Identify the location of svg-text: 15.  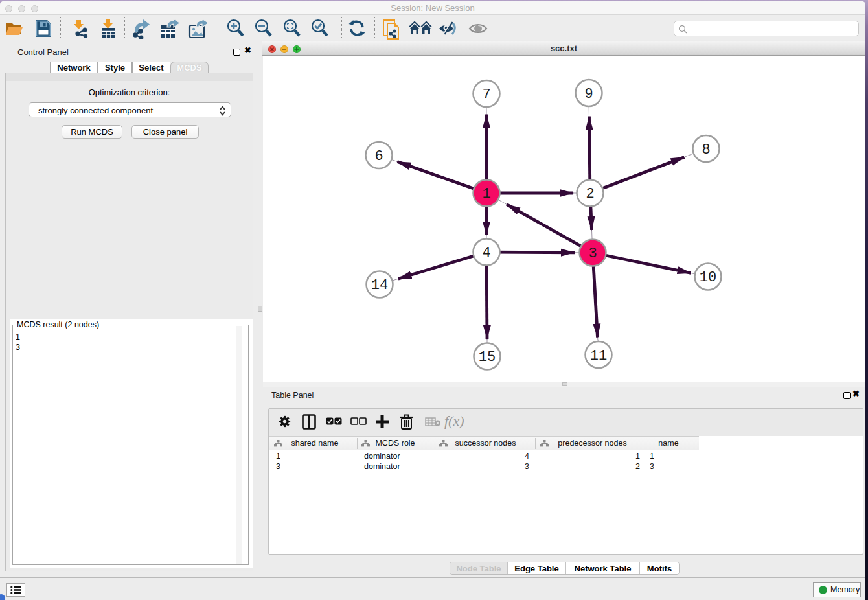
(487, 358).